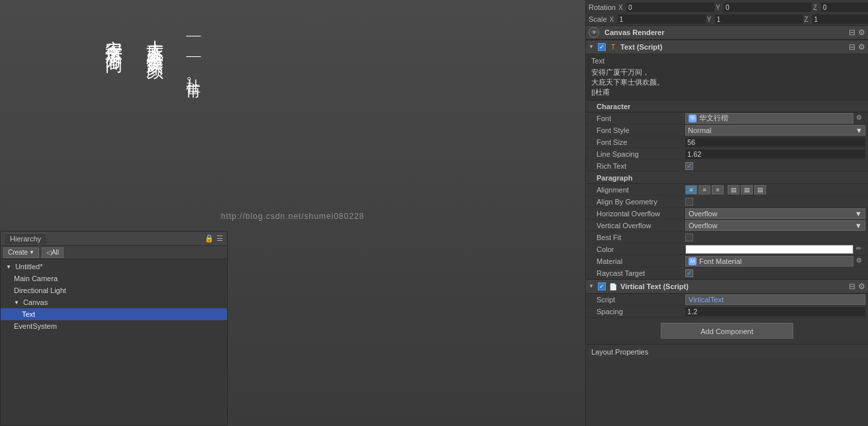 Image resolution: width=868 pixels, height=426 pixels. What do you see at coordinates (113, 60) in the screenshot?
I see `chinese-vertical-text: 安得广厦千万间，` at bounding box center [113, 60].